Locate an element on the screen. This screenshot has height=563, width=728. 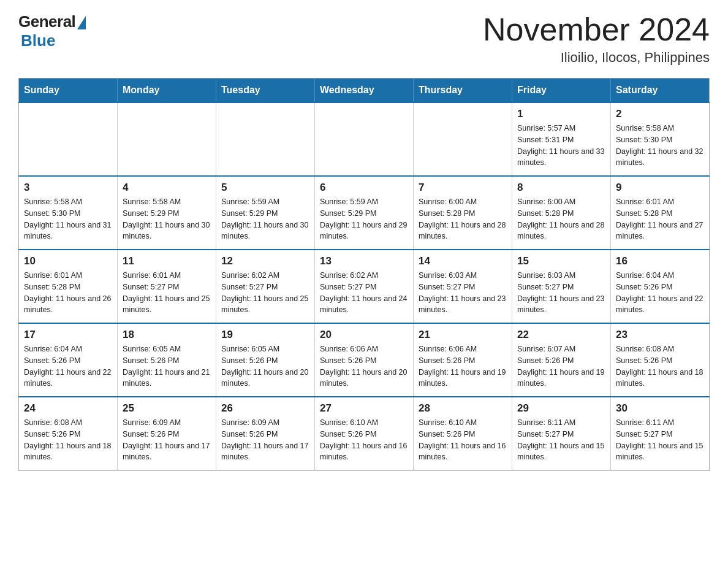
calendar-week-row: 1Sunrise: 5:57 AM Sunset: 5:31 PM Daylig… is located at coordinates (364, 139).